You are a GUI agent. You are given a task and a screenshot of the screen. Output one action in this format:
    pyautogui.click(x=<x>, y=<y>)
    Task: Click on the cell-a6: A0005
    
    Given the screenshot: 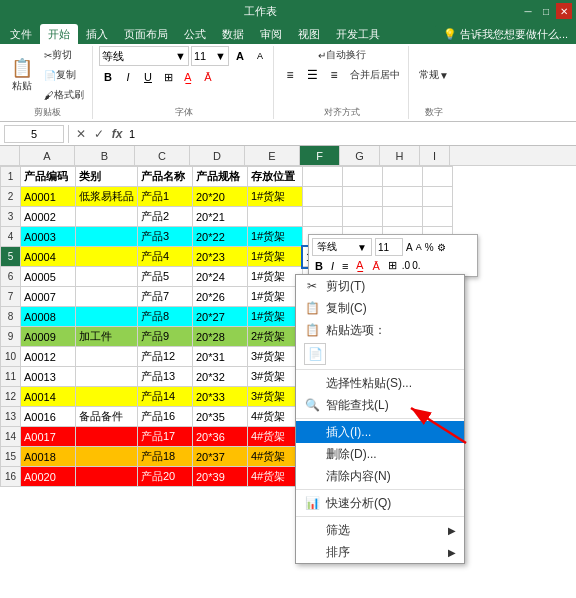 What is the action you would take?
    pyautogui.click(x=48, y=277)
    